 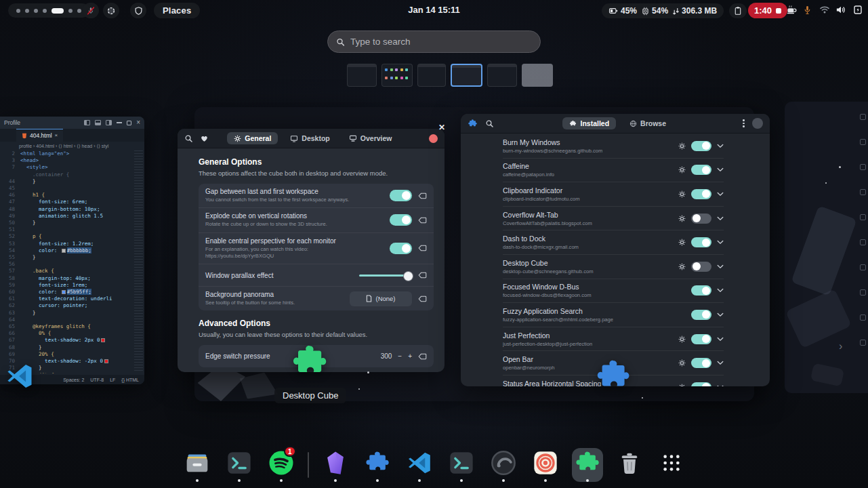 I want to click on dock-item-trash, so click(x=629, y=465).